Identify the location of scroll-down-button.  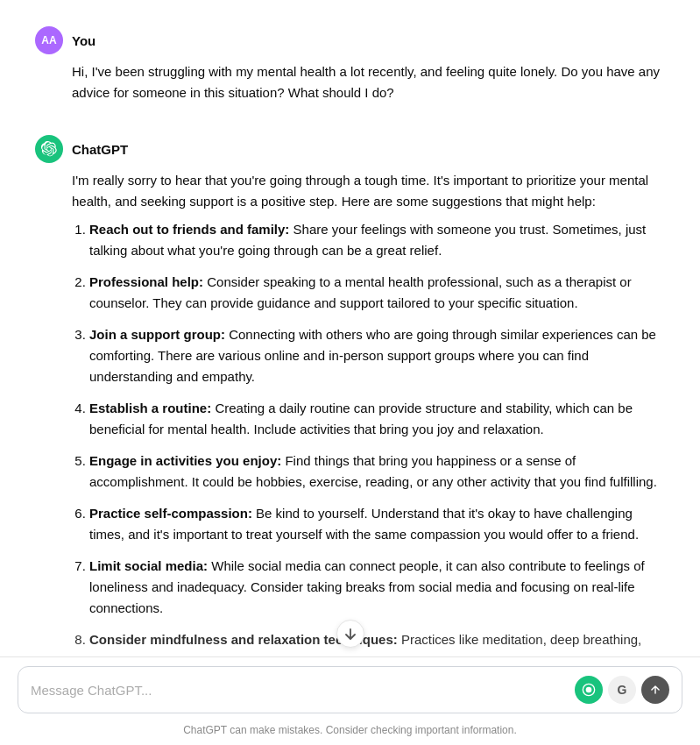
(350, 634).